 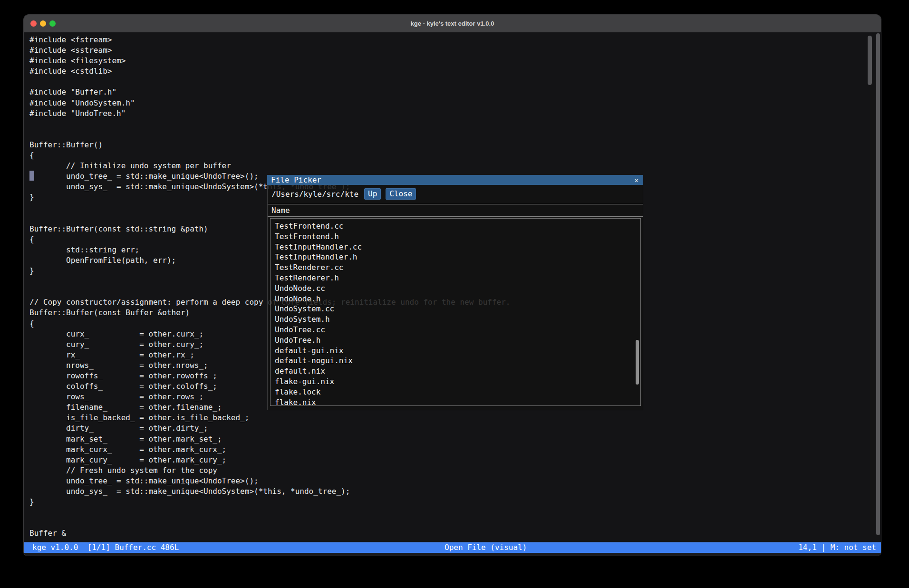 What do you see at coordinates (52, 24) in the screenshot?
I see `zoom-window-button` at bounding box center [52, 24].